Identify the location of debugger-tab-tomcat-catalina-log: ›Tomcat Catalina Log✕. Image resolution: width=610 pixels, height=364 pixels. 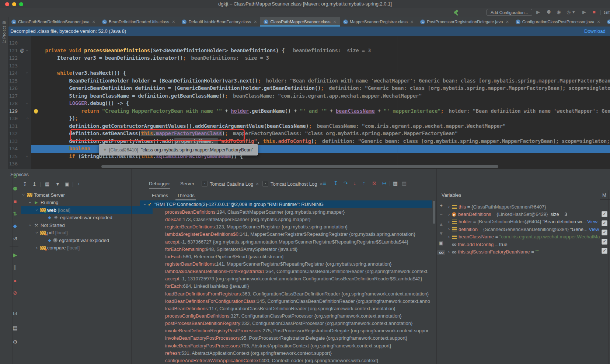
(230, 184).